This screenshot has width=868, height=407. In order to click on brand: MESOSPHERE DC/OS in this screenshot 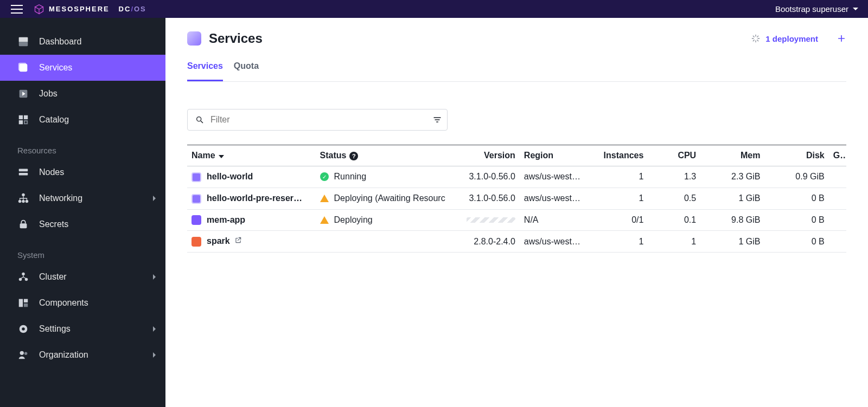, I will do `click(90, 9)`.